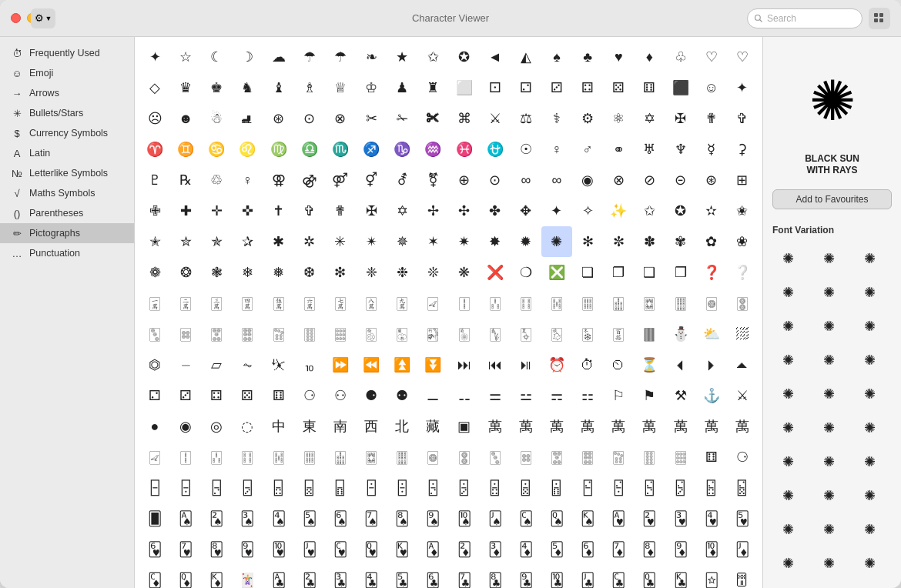  What do you see at coordinates (681, 550) in the screenshot?
I see `char-cell: 🃉` at bounding box center [681, 550].